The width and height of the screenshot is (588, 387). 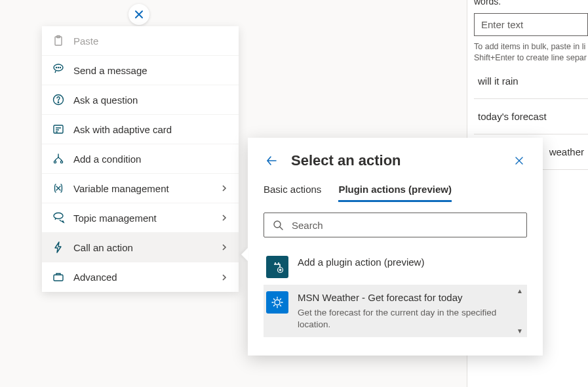 What do you see at coordinates (277, 302) in the screenshot?
I see `weather-icon` at bounding box center [277, 302].